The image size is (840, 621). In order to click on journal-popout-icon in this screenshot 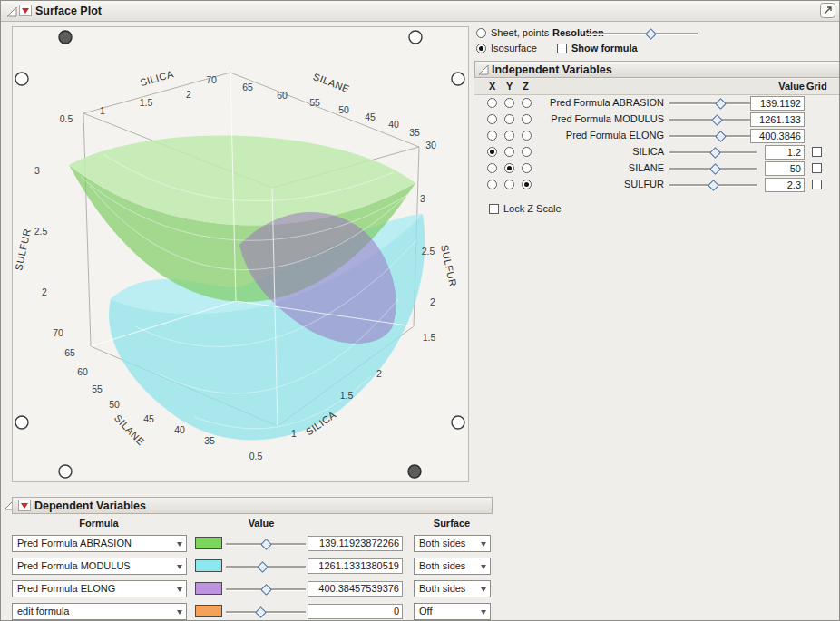, I will do `click(827, 11)`.